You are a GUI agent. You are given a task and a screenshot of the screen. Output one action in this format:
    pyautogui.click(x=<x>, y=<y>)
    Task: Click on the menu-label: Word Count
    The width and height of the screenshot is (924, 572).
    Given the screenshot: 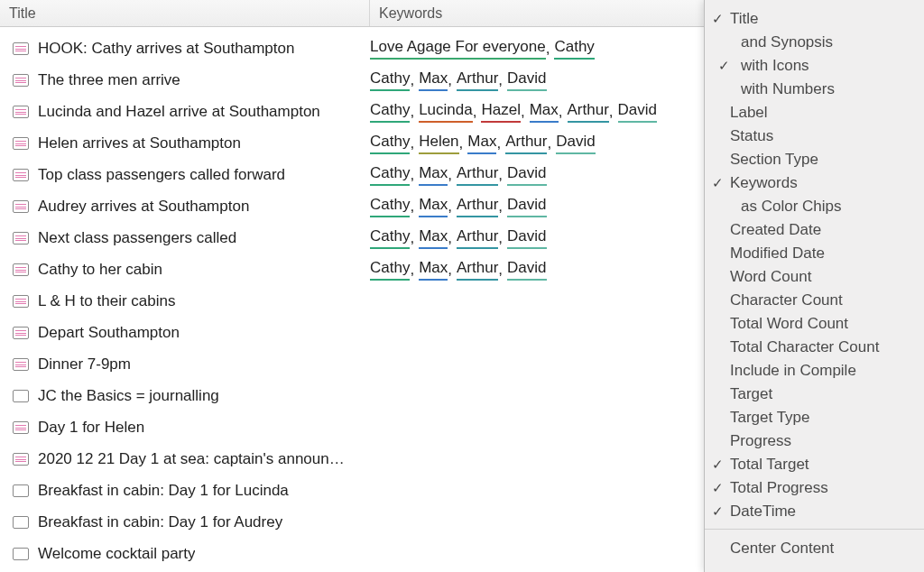 What is the action you would take?
    pyautogui.click(x=827, y=277)
    